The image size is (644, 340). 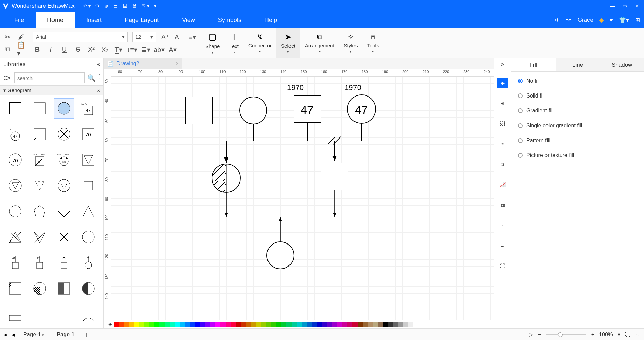 What do you see at coordinates (502, 164) in the screenshot?
I see `page-panel-icon: 🗎` at bounding box center [502, 164].